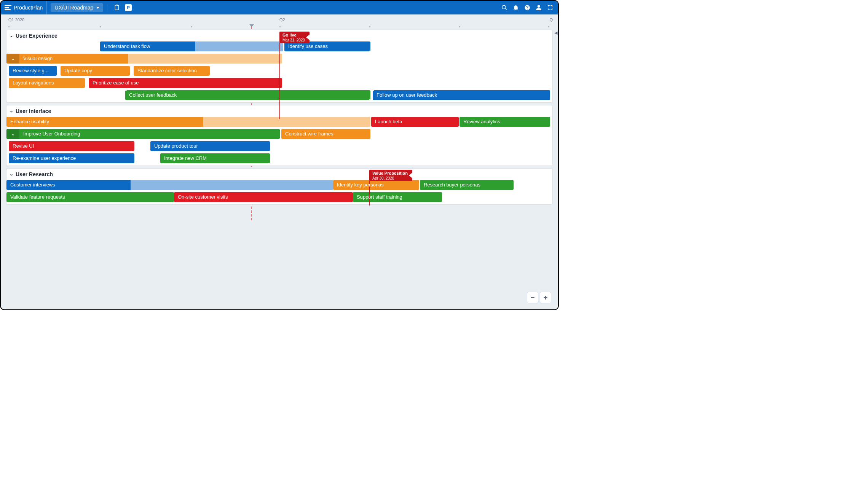 The width and height of the screenshot is (868, 481). Describe the element at coordinates (117, 8) in the screenshot. I see `clipboard-button` at that location.